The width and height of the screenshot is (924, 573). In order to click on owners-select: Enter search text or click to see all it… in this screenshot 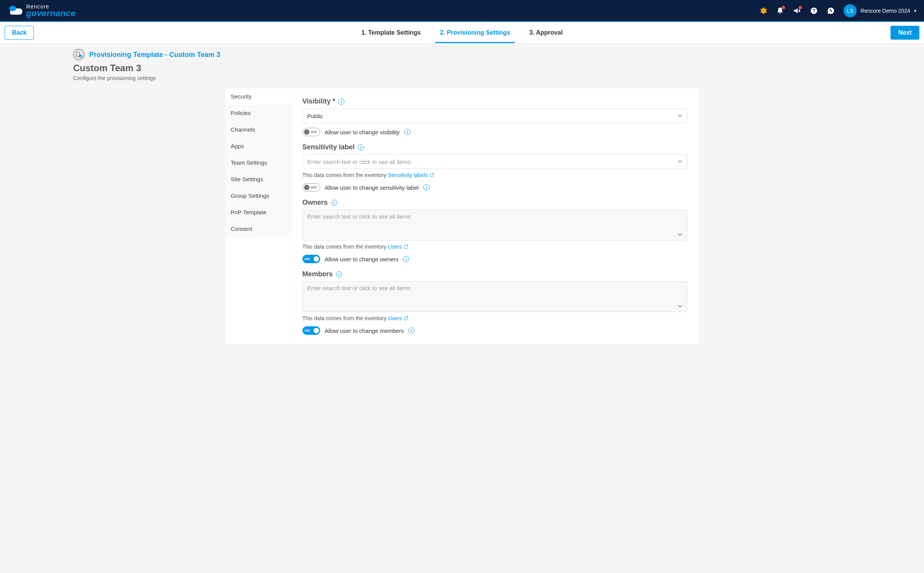, I will do `click(495, 225)`.